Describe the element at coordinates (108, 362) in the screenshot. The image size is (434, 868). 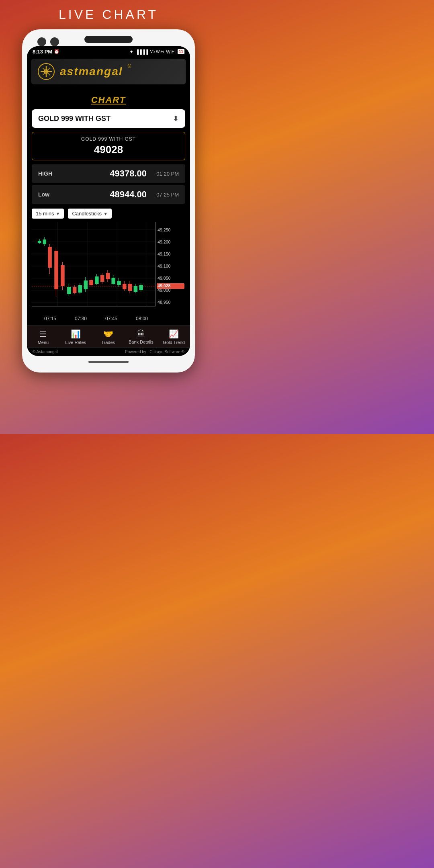
I see `phone-bottom` at that location.